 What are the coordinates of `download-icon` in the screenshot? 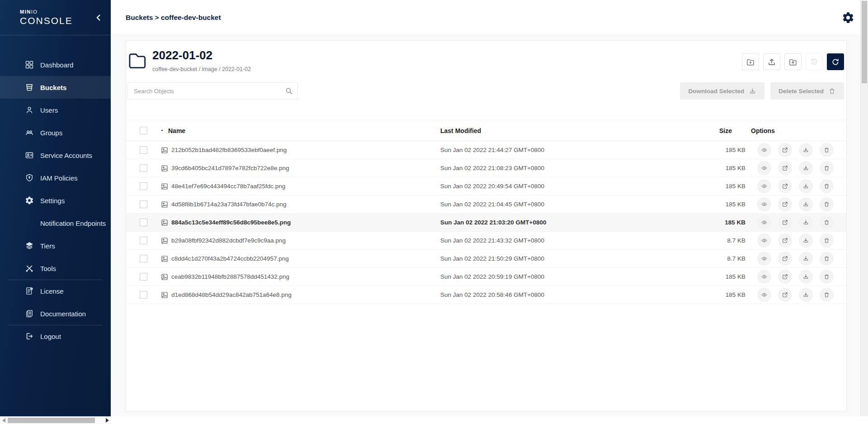 It's located at (806, 186).